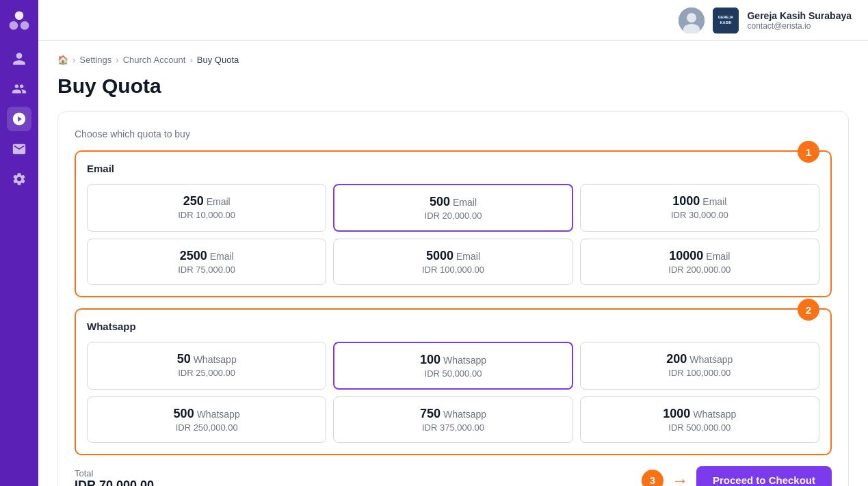  What do you see at coordinates (155, 60) in the screenshot?
I see `breadcrumb-church-account: Church Account` at bounding box center [155, 60].